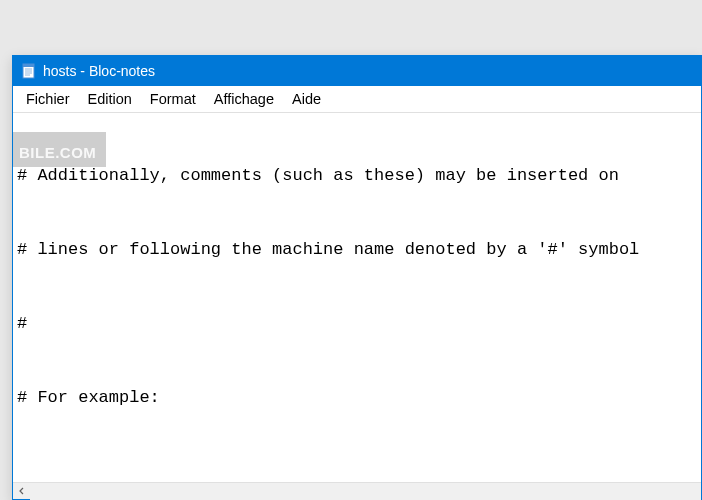  What do you see at coordinates (99, 71) in the screenshot?
I see `window-title: hosts - Bloc-notes` at bounding box center [99, 71].